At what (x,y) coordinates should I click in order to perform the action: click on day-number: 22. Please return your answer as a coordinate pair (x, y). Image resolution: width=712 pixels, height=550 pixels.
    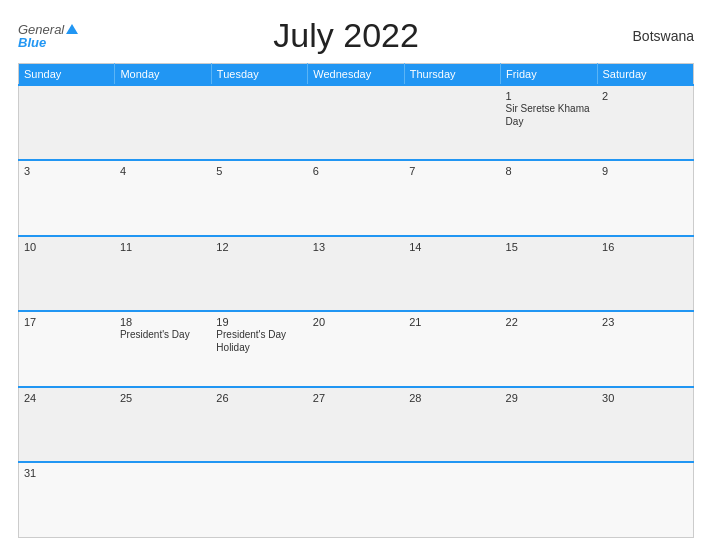
    Looking at the image, I should click on (549, 322).